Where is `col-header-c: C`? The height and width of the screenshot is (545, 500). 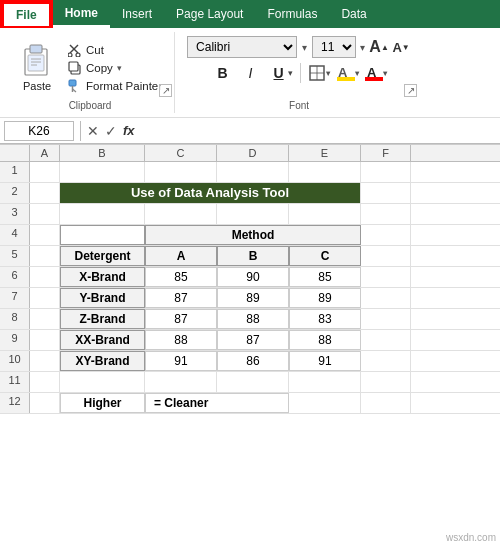 col-header-c: C is located at coordinates (181, 153).